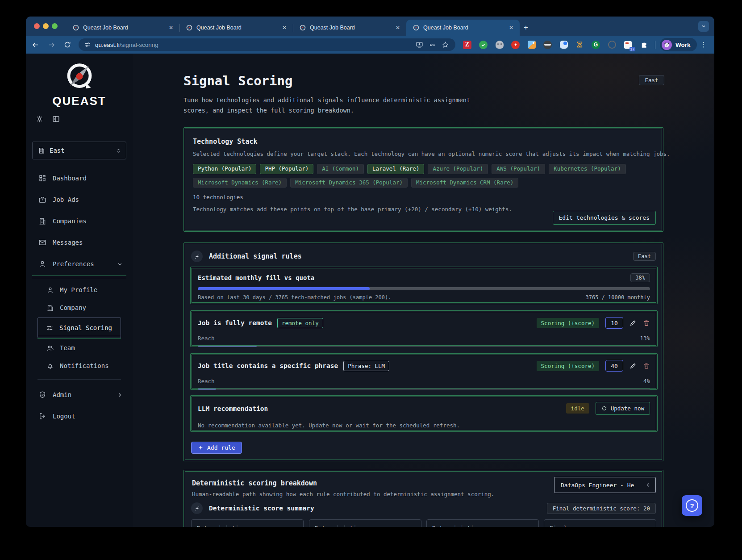 This screenshot has height=560, width=742. Describe the element at coordinates (120, 264) in the screenshot. I see `chevron-down-icon` at that location.